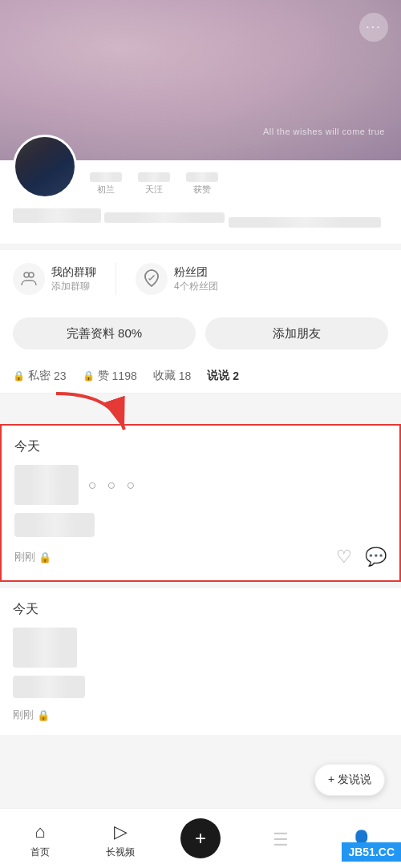 This screenshot has height=868, width=401. What do you see at coordinates (19, 376) in the screenshot?
I see `lock-icon-private: 🔒` at bounding box center [19, 376].